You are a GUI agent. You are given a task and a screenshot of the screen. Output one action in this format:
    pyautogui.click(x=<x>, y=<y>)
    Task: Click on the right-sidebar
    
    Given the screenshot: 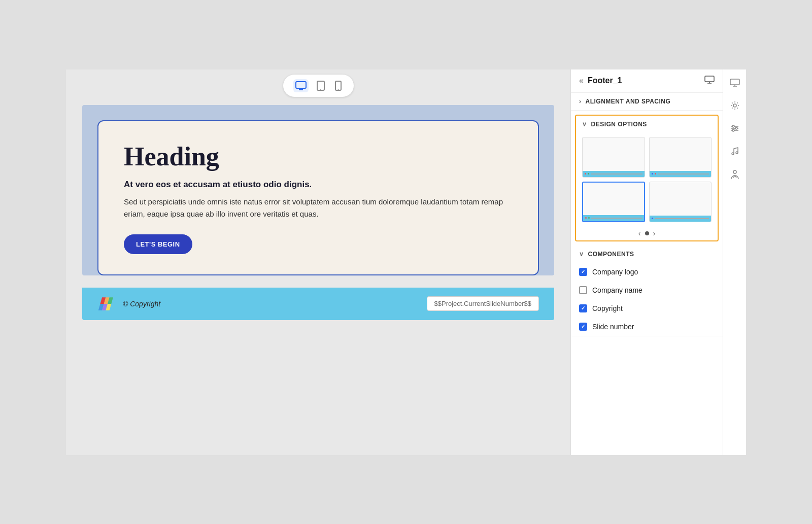 What is the action you would take?
    pyautogui.click(x=734, y=262)
    